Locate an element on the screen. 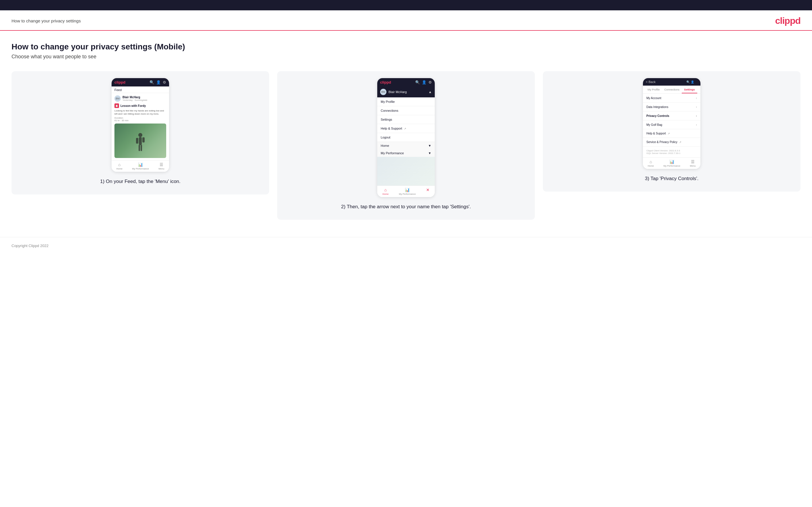  performance-label-3: My Performance is located at coordinates (672, 166).